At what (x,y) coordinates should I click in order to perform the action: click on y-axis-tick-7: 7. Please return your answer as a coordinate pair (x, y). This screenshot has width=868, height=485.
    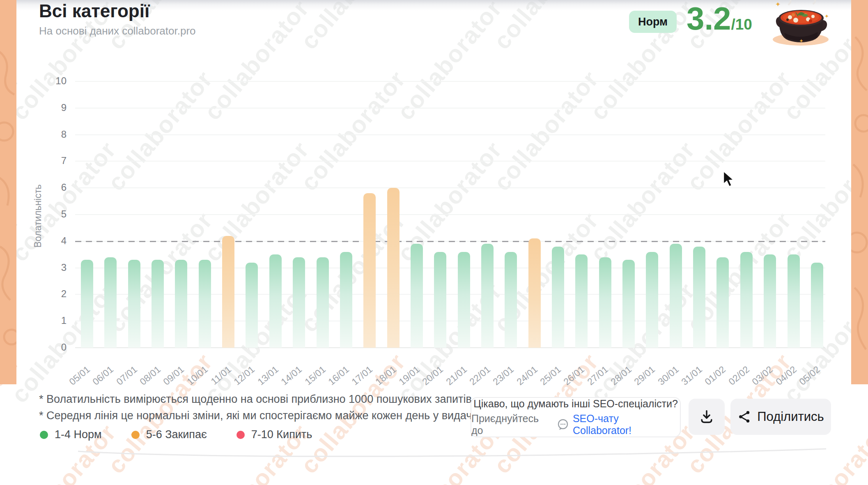
    Looking at the image, I should click on (54, 161).